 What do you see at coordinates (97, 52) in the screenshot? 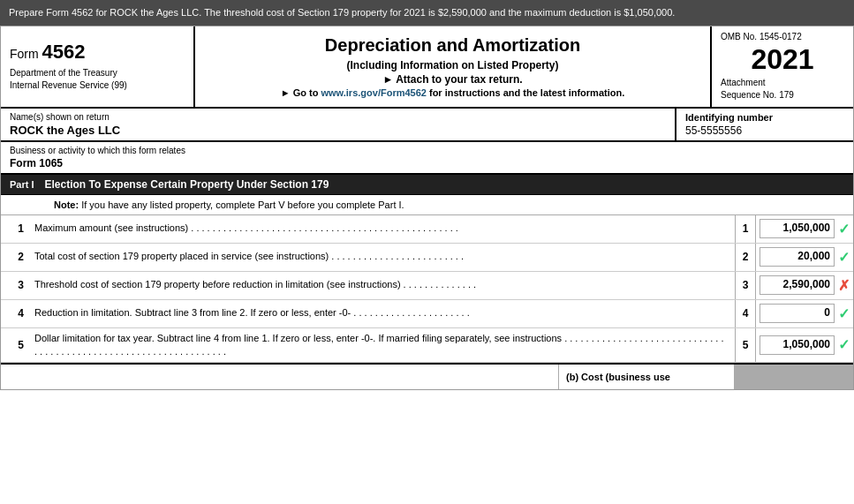
I see `form-number: Form 4562` at bounding box center [97, 52].